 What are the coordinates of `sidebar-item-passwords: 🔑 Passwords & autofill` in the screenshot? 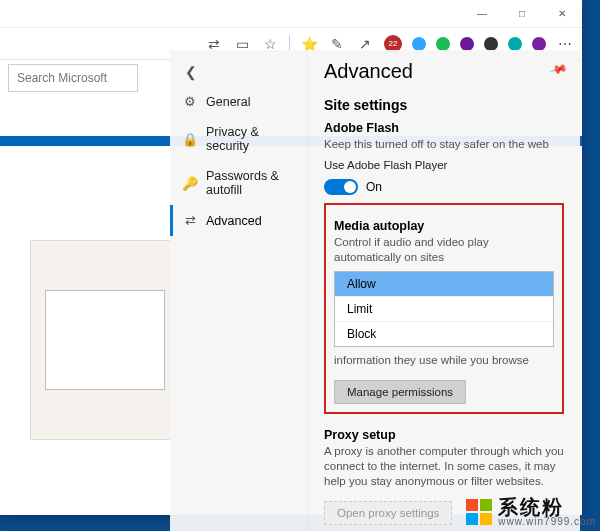 It's located at (238, 183).